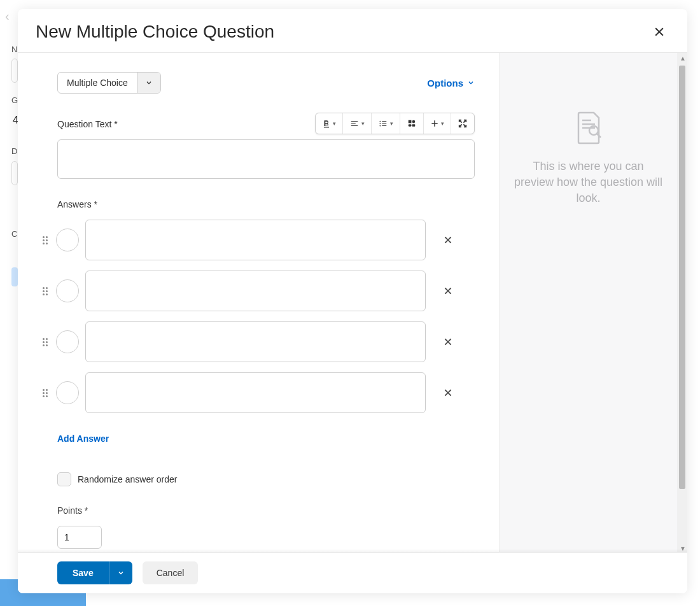 The image size is (700, 606). What do you see at coordinates (14, 234) in the screenshot?
I see `bg-label-c: C` at bounding box center [14, 234].